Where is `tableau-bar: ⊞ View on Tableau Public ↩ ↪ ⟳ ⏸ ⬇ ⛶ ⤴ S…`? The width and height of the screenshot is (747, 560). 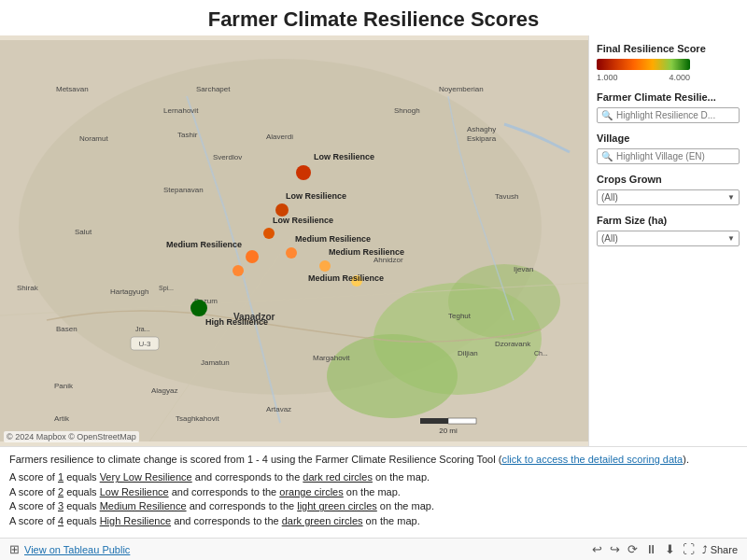
tableau-bar: ⊞ View on Tableau Public ↩ ↪ ⟳ ⏸ ⬇ ⛶ ⤴ S… is located at coordinates (374, 549).